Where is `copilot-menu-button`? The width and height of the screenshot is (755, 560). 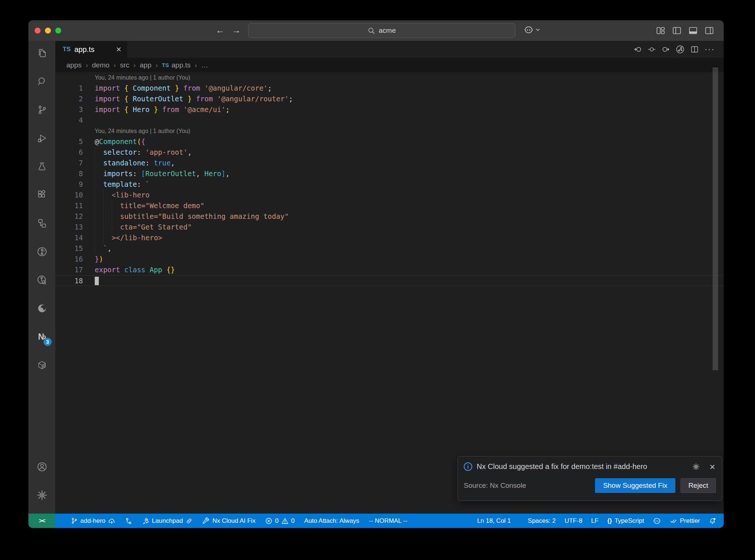
copilot-menu-button is located at coordinates (532, 31).